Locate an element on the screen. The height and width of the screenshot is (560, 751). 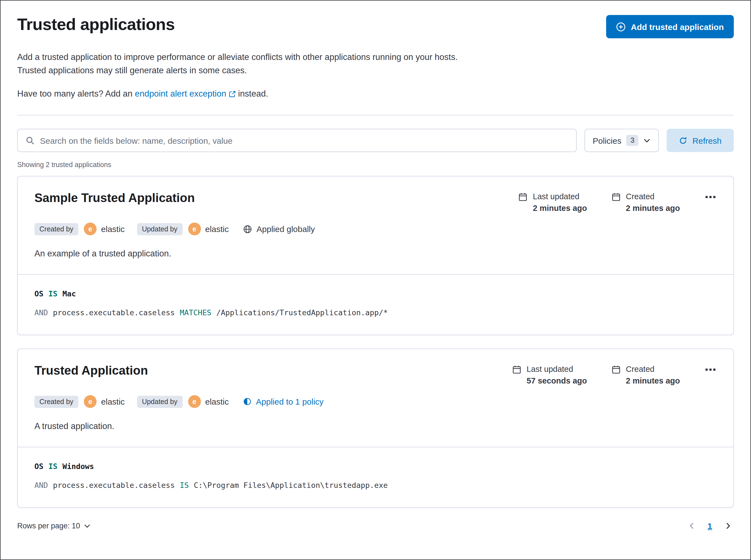
last-updated-value: 2 minutes ago is located at coordinates (560, 208).